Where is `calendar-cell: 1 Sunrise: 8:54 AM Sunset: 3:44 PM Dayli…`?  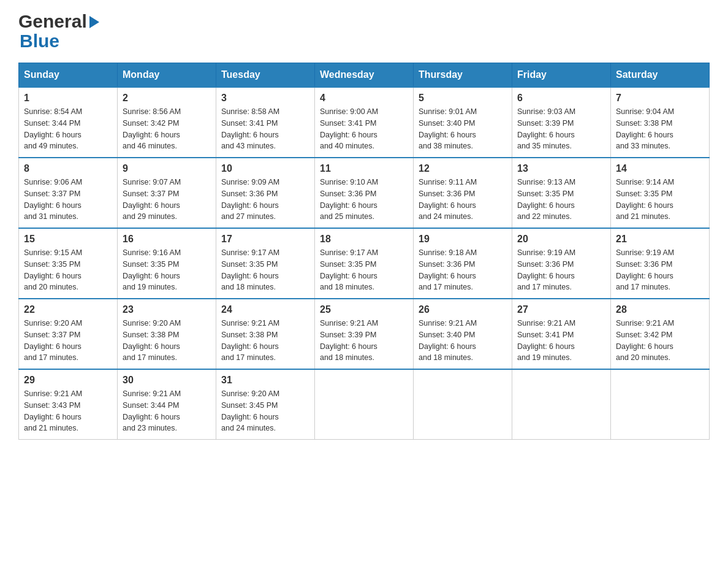 calendar-cell: 1 Sunrise: 8:54 AM Sunset: 3:44 PM Dayli… is located at coordinates (69, 123).